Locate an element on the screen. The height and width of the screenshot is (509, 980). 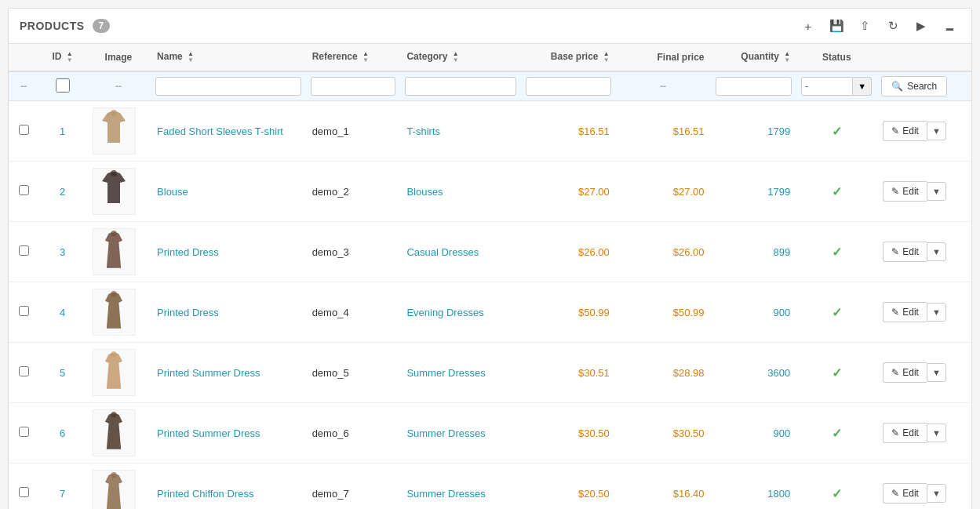
select-all-checkbox is located at coordinates (63, 85).